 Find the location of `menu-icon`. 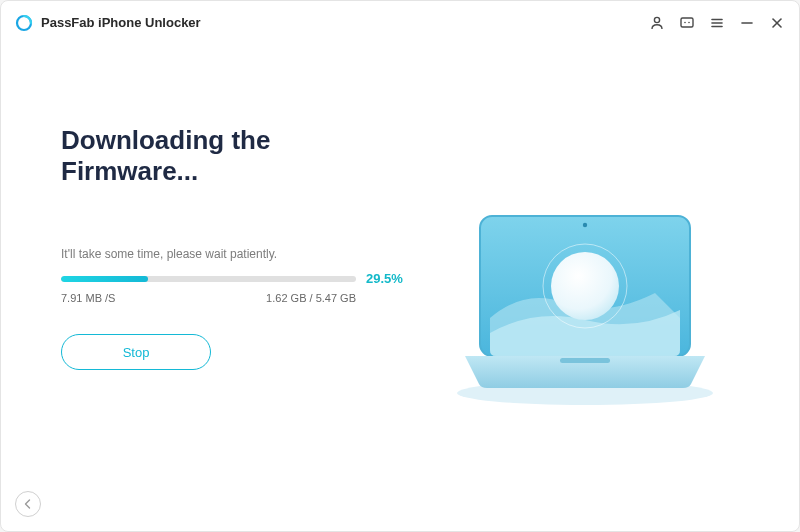

menu-icon is located at coordinates (717, 23).